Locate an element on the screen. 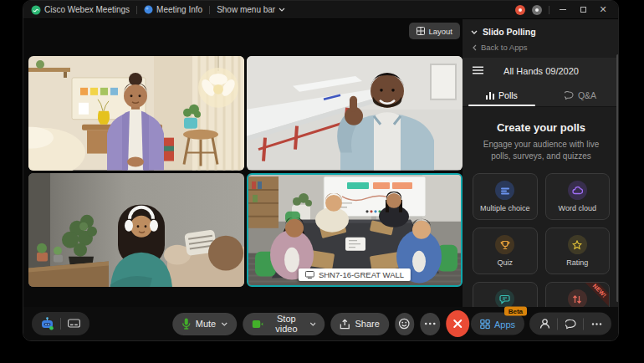 The image size is (644, 363). camera-device-icon is located at coordinates (309, 274).